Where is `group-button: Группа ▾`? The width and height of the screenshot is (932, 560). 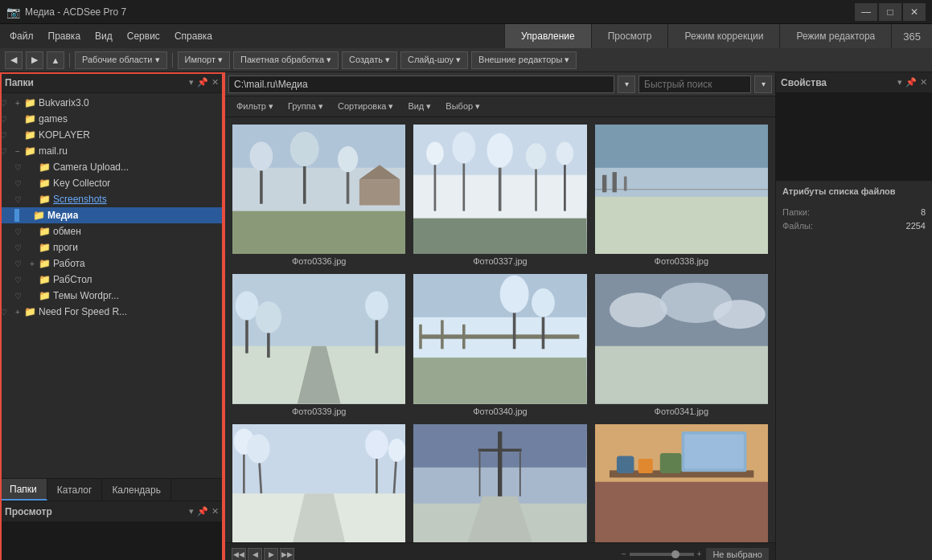 group-button: Группа ▾ is located at coordinates (306, 106).